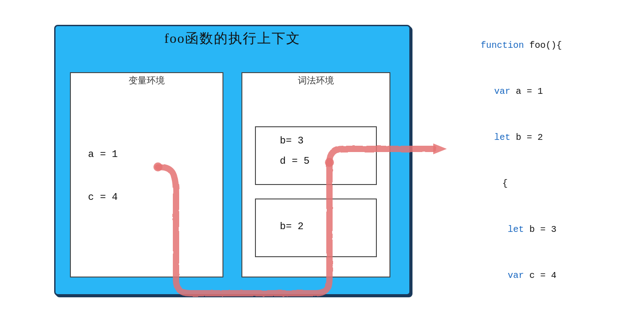 This screenshot has height=314, width=644. What do you see at coordinates (316, 80) in the screenshot?
I see `lexical-environment-label: 词法环境` at bounding box center [316, 80].